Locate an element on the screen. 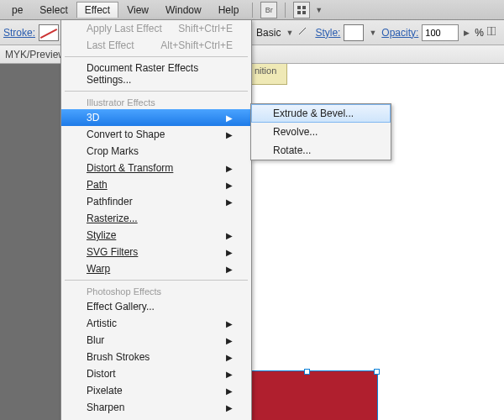  submenu-3d: Extrude & Bevel... Revolve... Rotate... is located at coordinates (321, 132).